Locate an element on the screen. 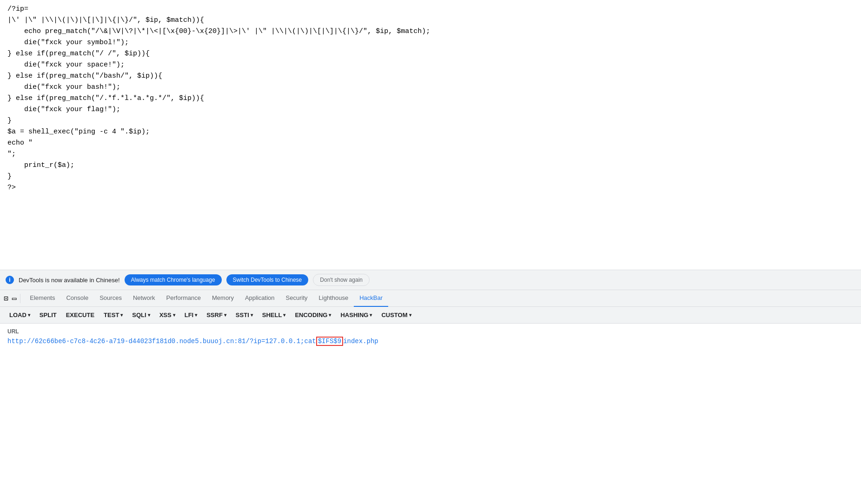 The height and width of the screenshot is (504, 861). sqli-label: SQLI is located at coordinates (139, 315).